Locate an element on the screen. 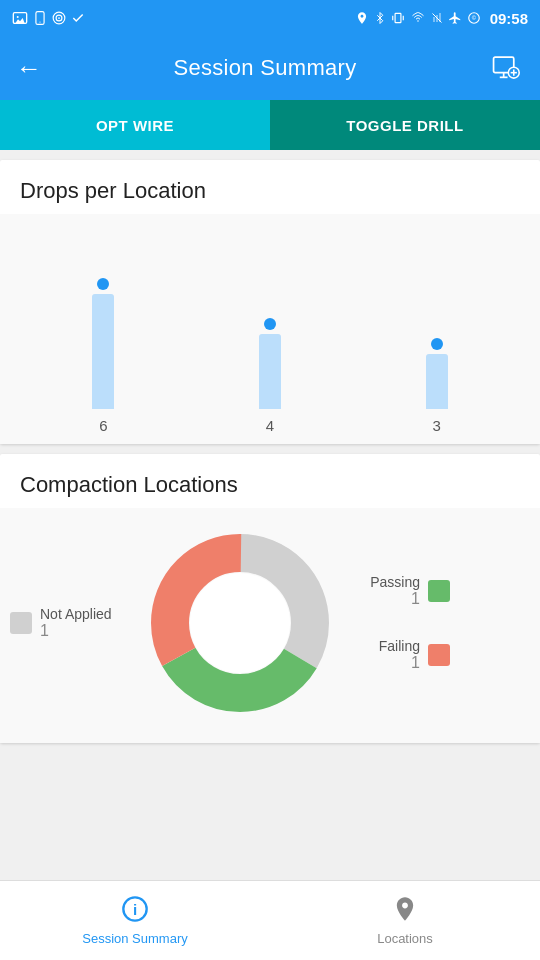 The height and width of the screenshot is (960, 540). nav-session-summary: i Session Summary is located at coordinates (135, 920).